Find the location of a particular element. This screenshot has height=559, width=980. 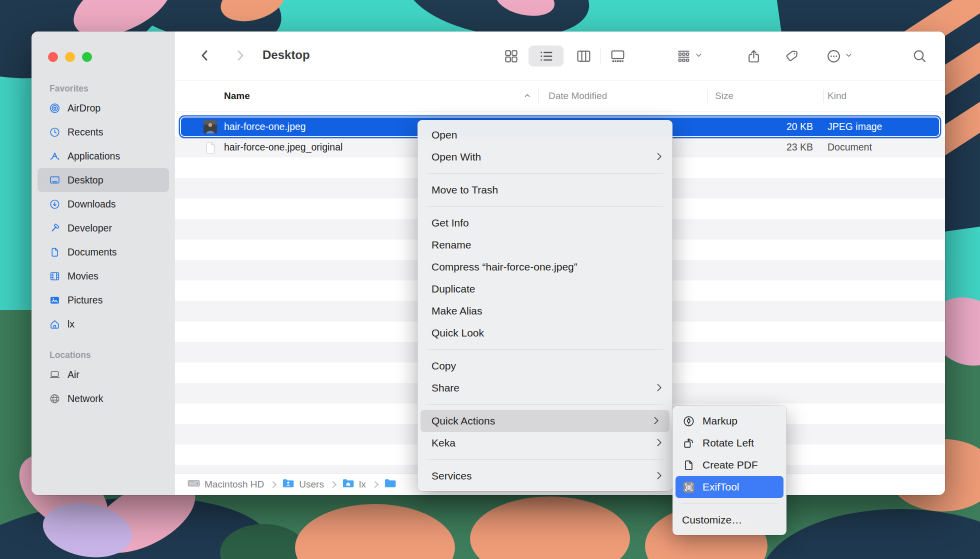

file-kind: JPEG image is located at coordinates (855, 127).